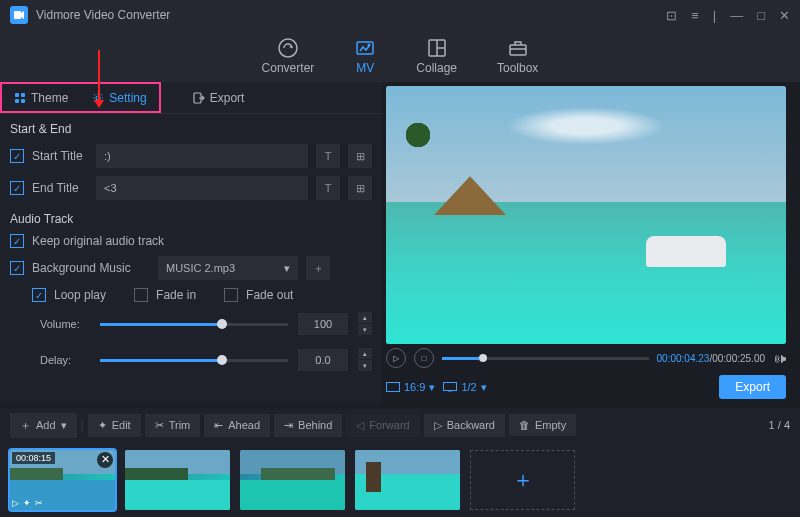 The image size is (800, 517). I want to click on menu-icon: ≡, so click(695, 16).